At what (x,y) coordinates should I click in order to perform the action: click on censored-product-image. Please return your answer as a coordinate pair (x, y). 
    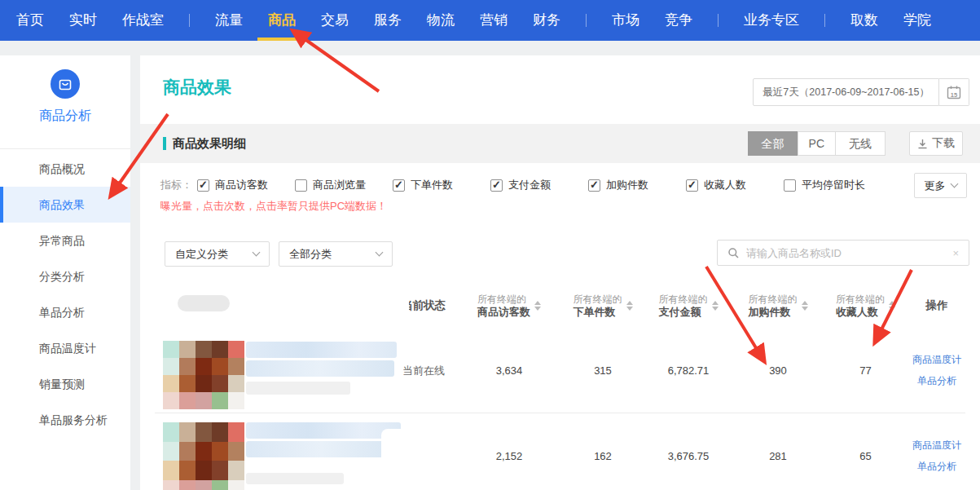
    Looking at the image, I should click on (204, 457).